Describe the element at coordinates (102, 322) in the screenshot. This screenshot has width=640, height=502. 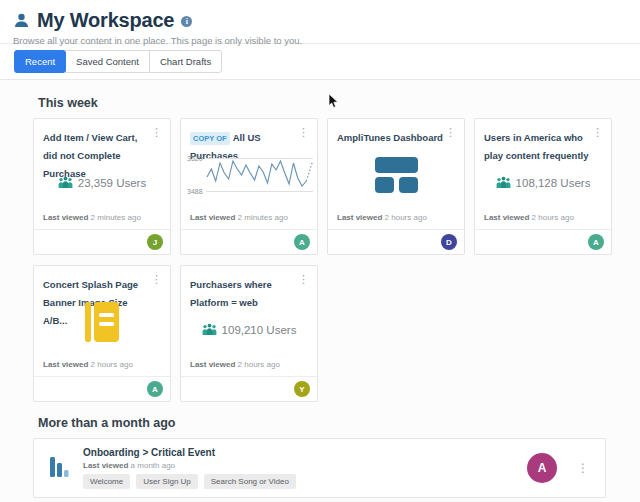
I see `notebook-icon` at that location.